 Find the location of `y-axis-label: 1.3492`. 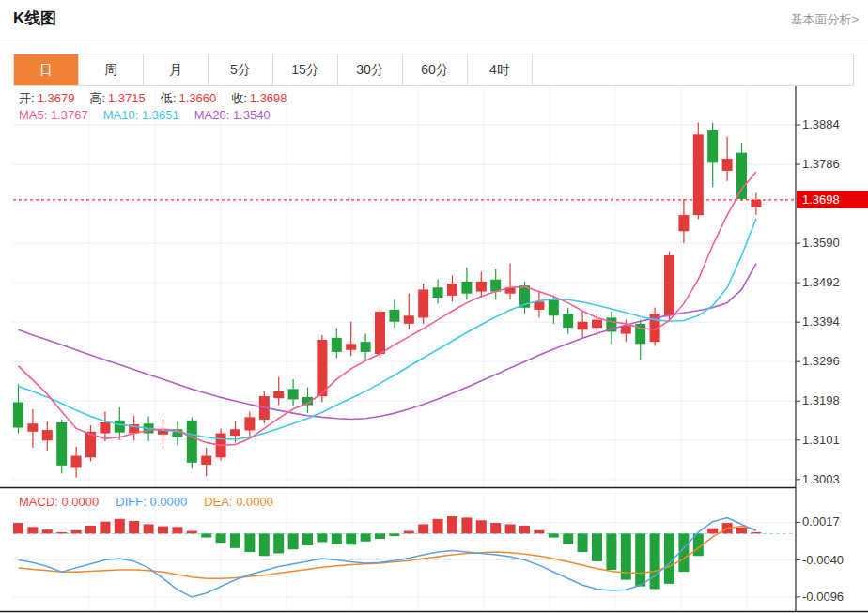

y-axis-label: 1.3492 is located at coordinates (821, 282).